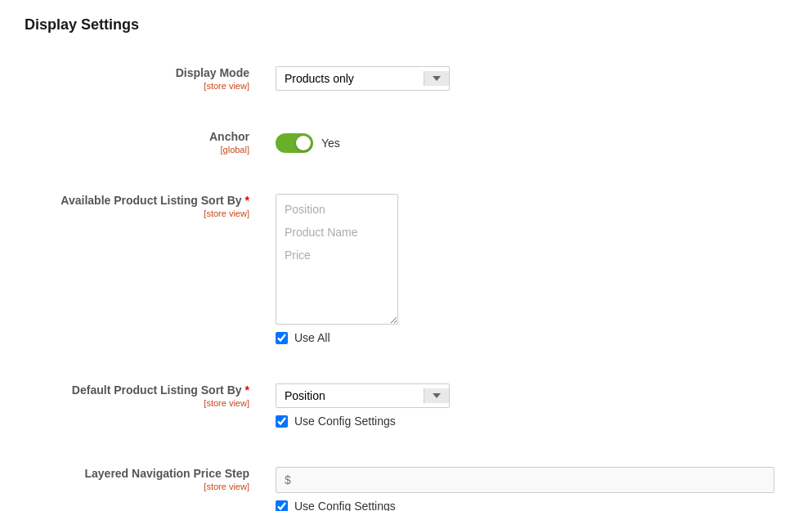  What do you see at coordinates (247, 200) in the screenshot?
I see `available-sort-required: *` at bounding box center [247, 200].